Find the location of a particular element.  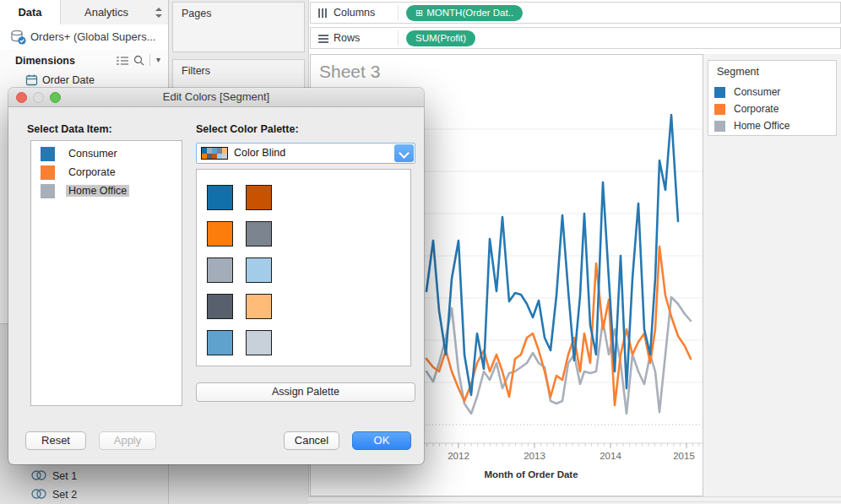

data-item-corporate: Corporate is located at coordinates (106, 173).